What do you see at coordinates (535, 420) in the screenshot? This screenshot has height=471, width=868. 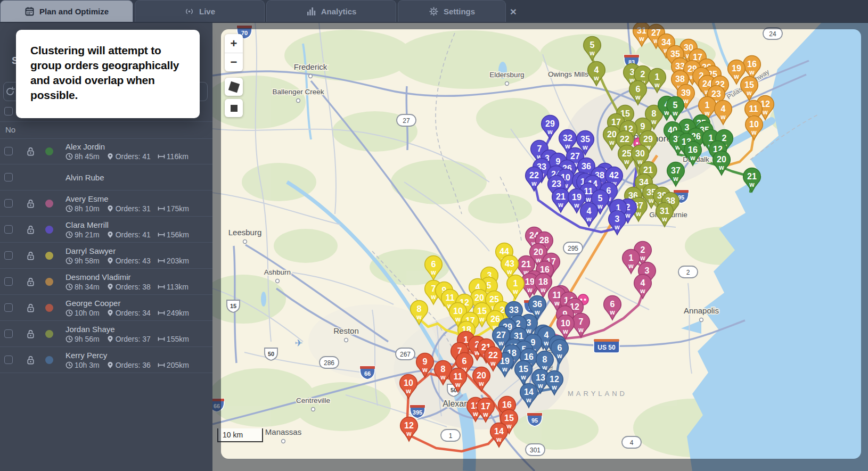 I see `svg-text: 95` at bounding box center [535, 420].